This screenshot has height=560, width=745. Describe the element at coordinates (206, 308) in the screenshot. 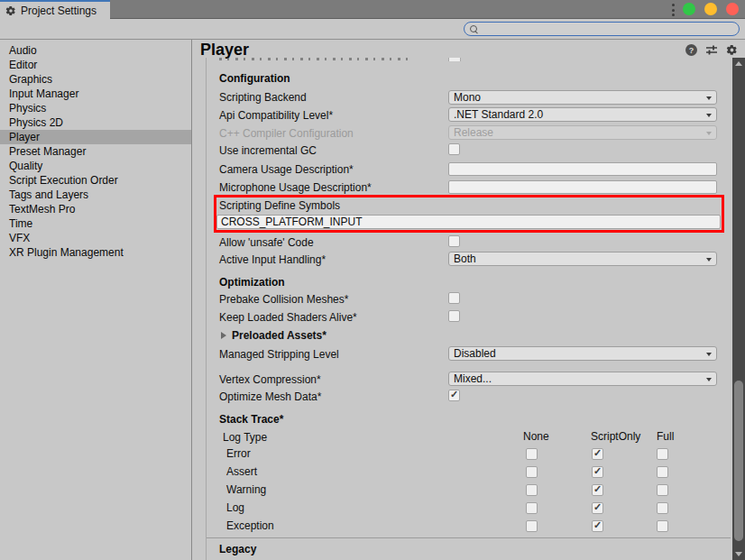

I see `content-left-border` at that location.